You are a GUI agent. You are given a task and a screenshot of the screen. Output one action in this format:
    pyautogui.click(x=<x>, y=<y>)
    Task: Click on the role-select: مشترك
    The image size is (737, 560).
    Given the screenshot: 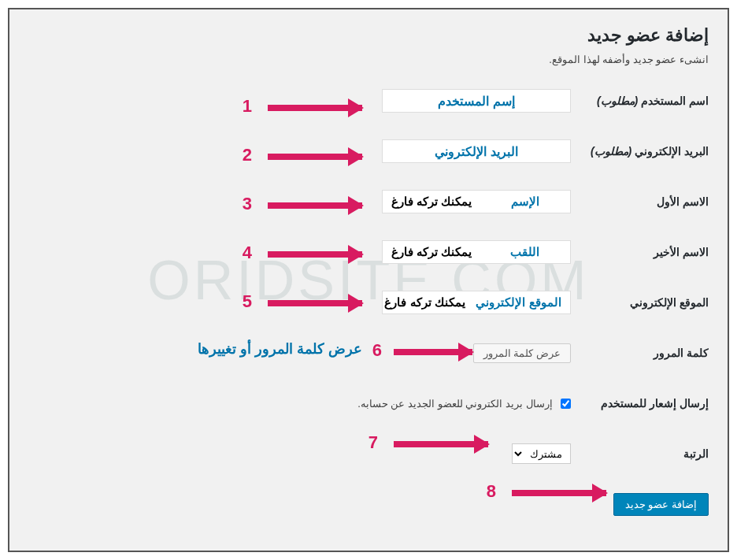 What is the action you would take?
    pyautogui.click(x=542, y=454)
    